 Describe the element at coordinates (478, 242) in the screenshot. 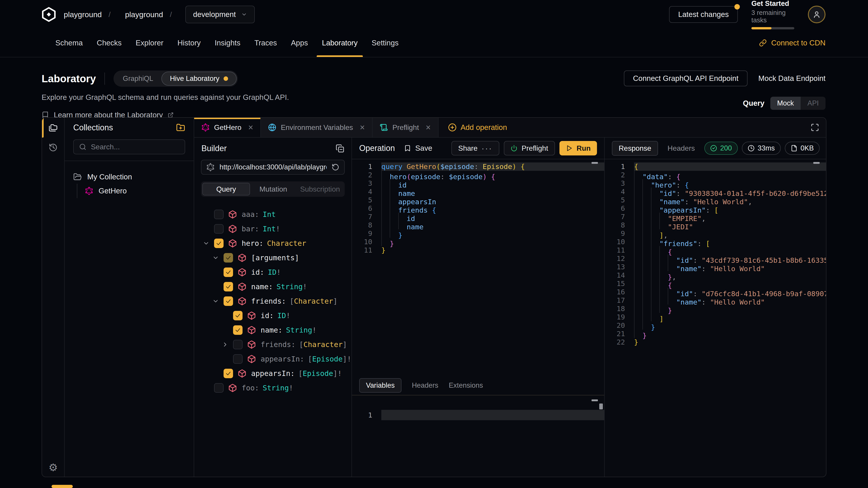

I see `code-line-10: 10}` at that location.